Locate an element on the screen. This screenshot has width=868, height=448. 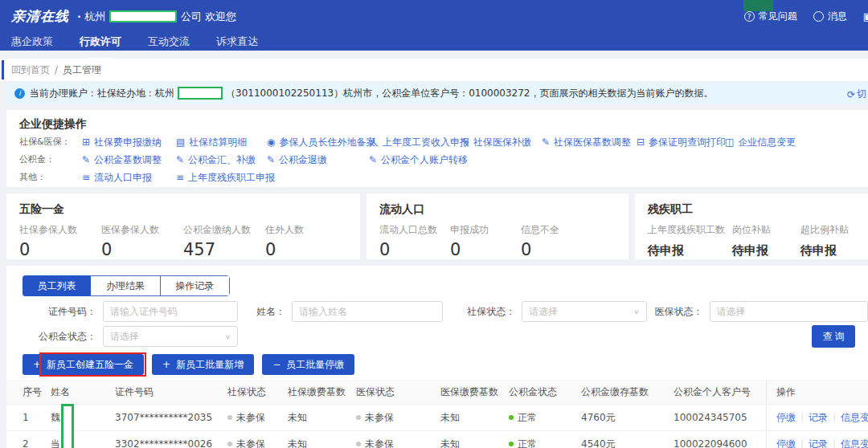
messages-link: 消息 is located at coordinates (830, 16).